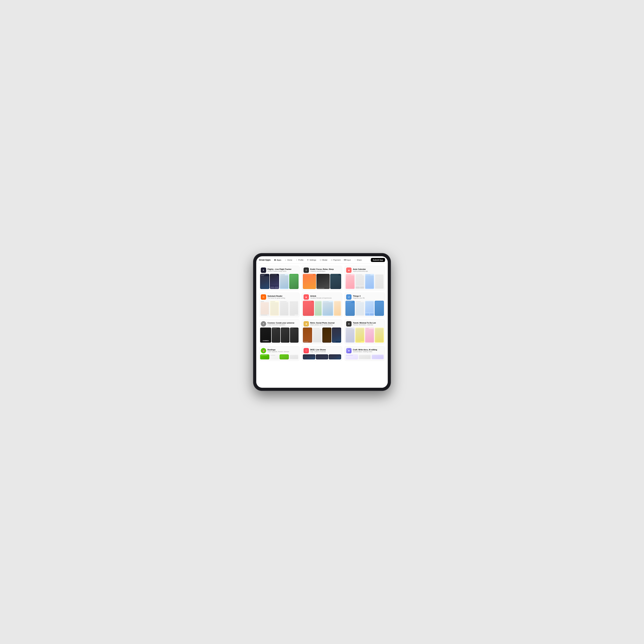  I want to click on app-tagline-cosmos: A new home for inspiration, so click(283, 325).